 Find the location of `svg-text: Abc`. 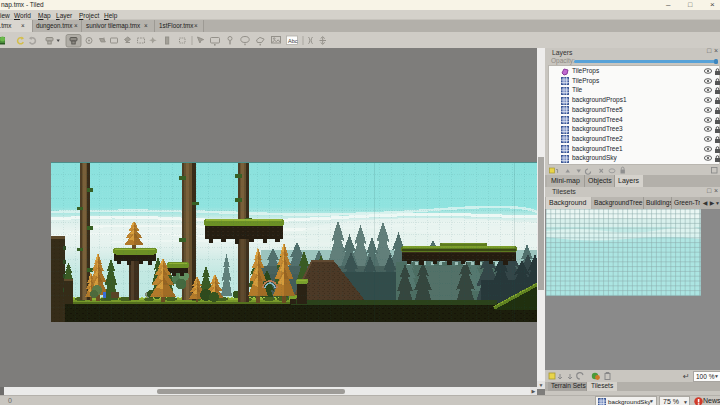

svg-text: Abc is located at coordinates (293, 41).